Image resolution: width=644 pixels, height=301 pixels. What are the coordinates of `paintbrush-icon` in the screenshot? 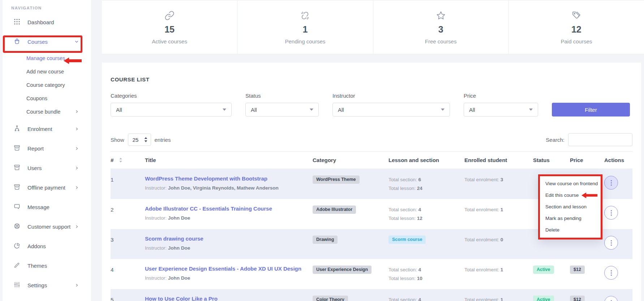 It's located at (17, 266).